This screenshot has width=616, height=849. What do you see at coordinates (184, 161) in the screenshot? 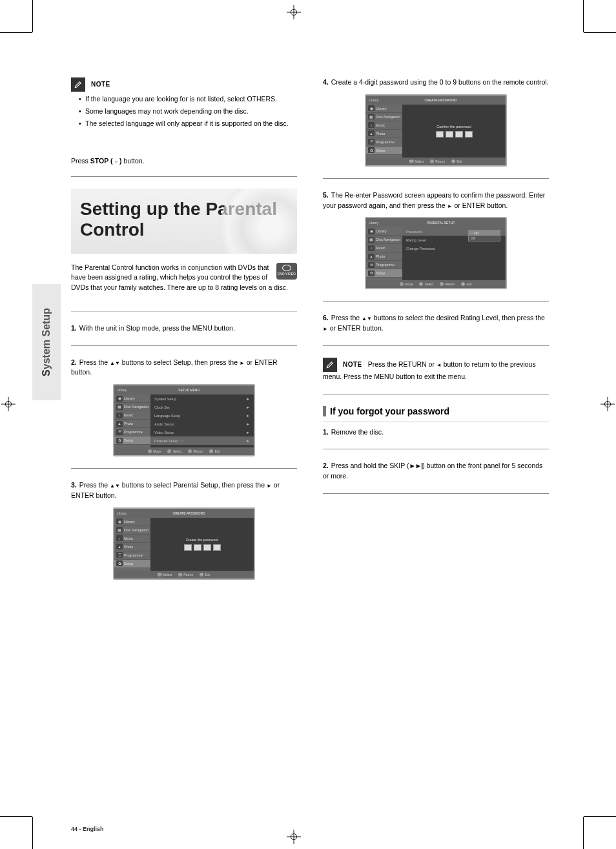
I see `stop-hint: Press STOP ( ○ ) button.` at bounding box center [184, 161].